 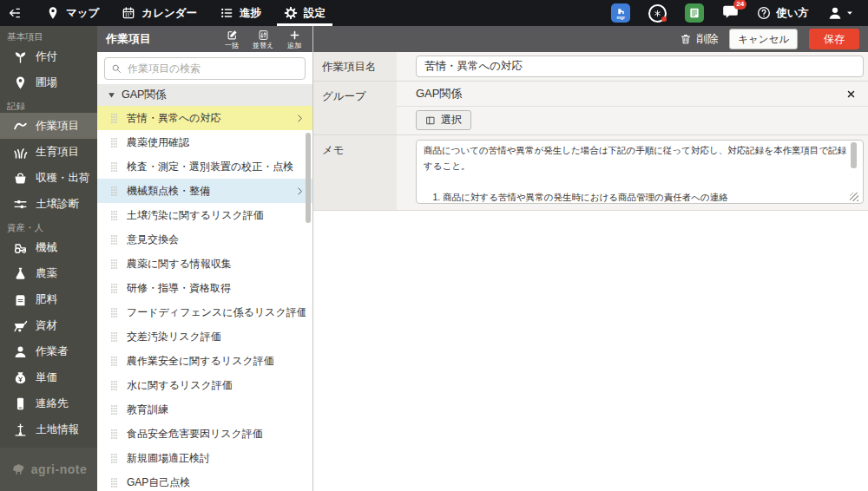 What do you see at coordinates (264, 35) in the screenshot?
I see `sort-icon` at bounding box center [264, 35].